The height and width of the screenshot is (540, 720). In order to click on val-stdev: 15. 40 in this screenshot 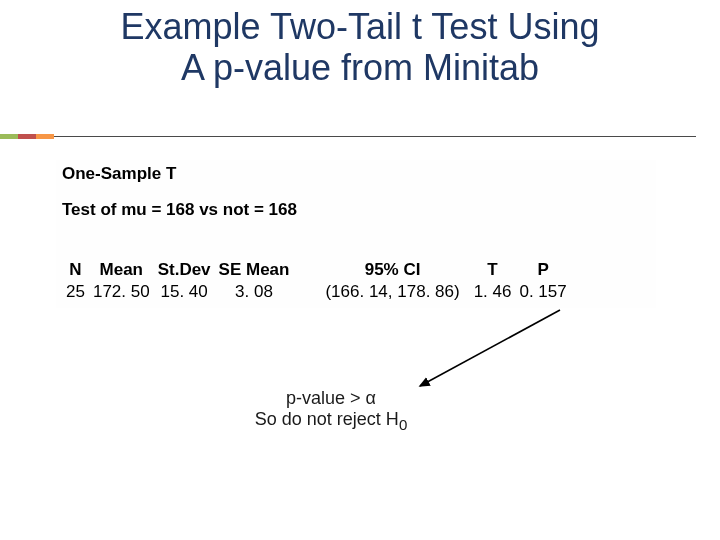, I will do `click(188, 292)`.